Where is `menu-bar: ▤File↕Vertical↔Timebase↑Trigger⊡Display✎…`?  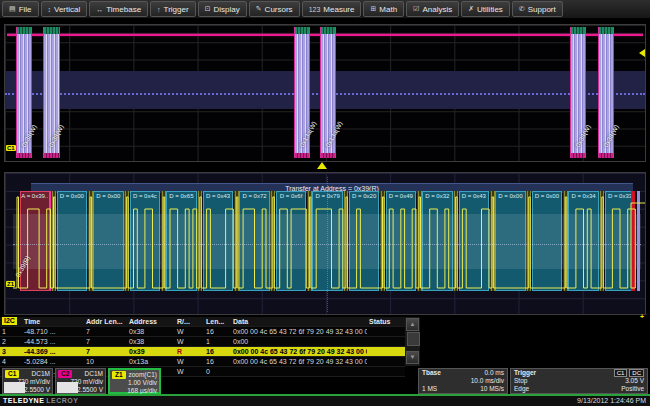
menu-bar: ▤File↕Vertical↔Timebase↑Trigger⊡Display✎… is located at coordinates (325, 9).